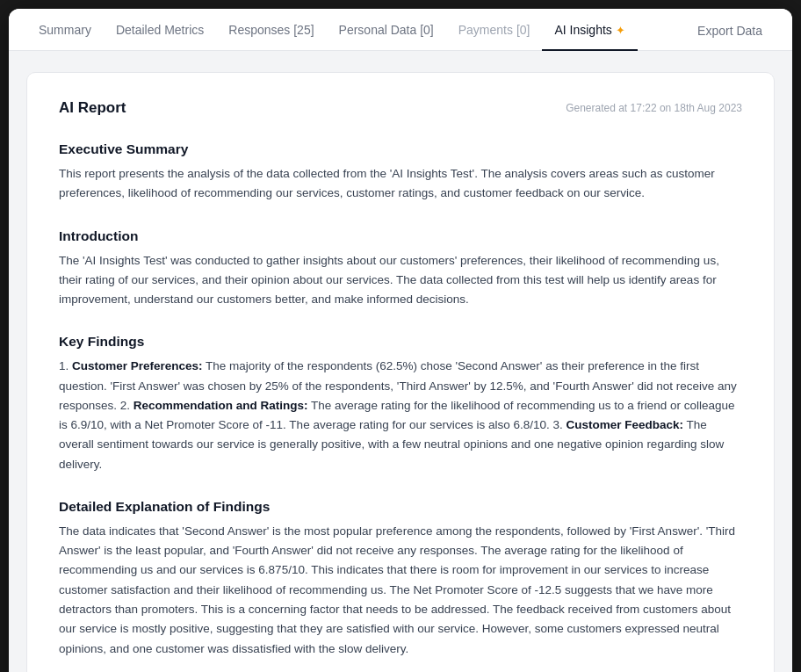 This screenshot has width=801, height=672. Describe the element at coordinates (494, 30) in the screenshot. I see `tab-payments: Payments [0]` at that location.